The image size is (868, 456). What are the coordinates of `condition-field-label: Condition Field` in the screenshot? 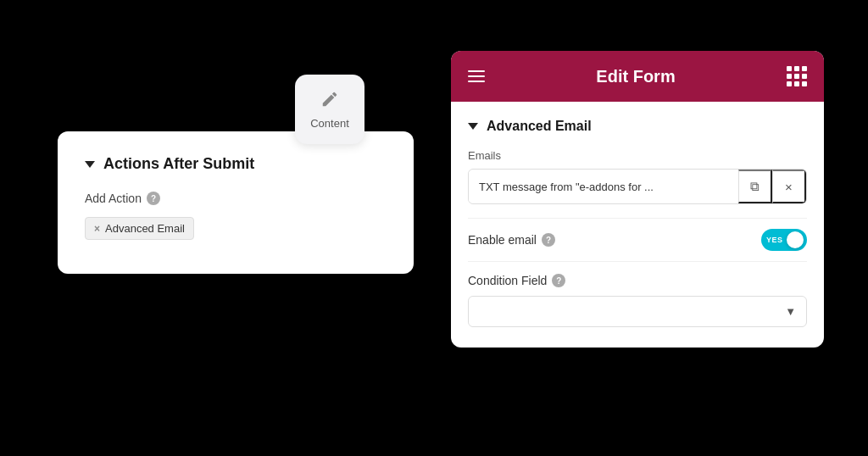 It's located at (507, 281).